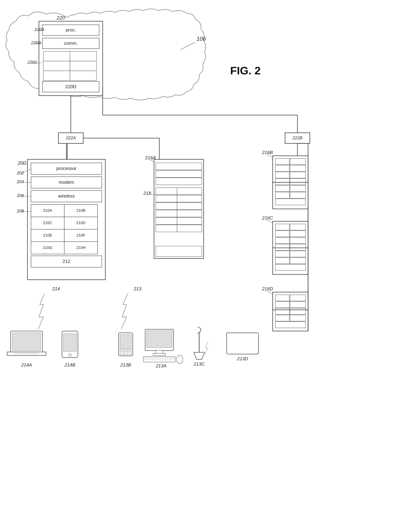  What do you see at coordinates (147, 193) in the screenshot?
I see `ref-218: 218` at bounding box center [147, 193].